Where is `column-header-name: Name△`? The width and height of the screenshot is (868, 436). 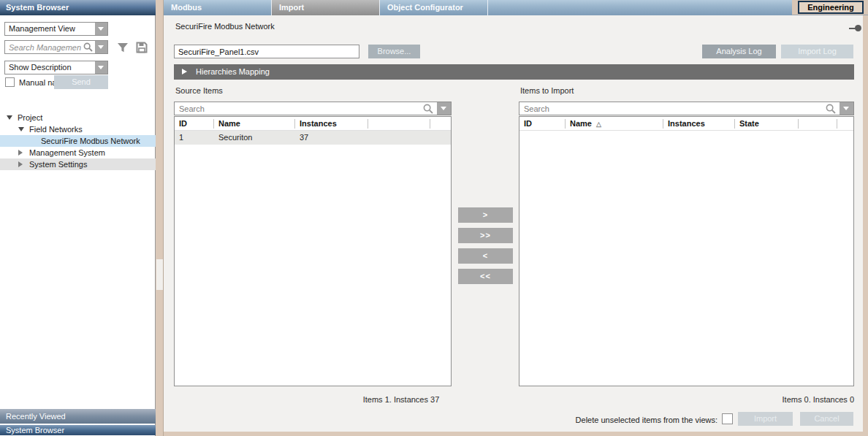
column-header-name: Name△ is located at coordinates (614, 123).